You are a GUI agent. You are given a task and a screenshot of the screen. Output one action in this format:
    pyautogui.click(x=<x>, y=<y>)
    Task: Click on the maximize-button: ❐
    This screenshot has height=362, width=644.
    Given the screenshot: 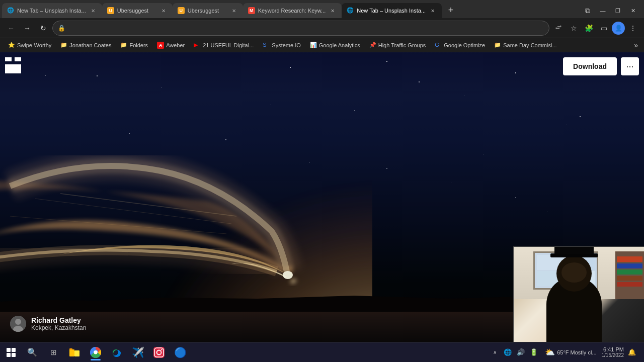 What is the action you would take?
    pyautogui.click(x=618, y=11)
    